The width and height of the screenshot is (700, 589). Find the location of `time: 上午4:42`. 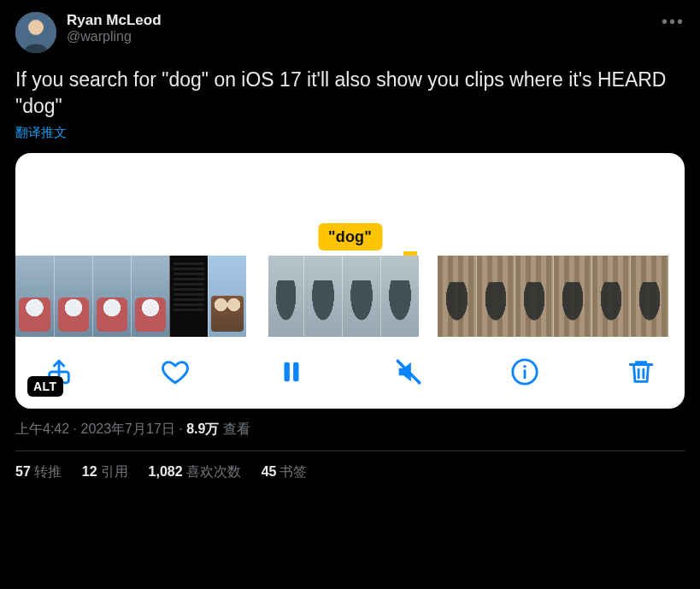

time: 上午4:42 is located at coordinates (43, 429).